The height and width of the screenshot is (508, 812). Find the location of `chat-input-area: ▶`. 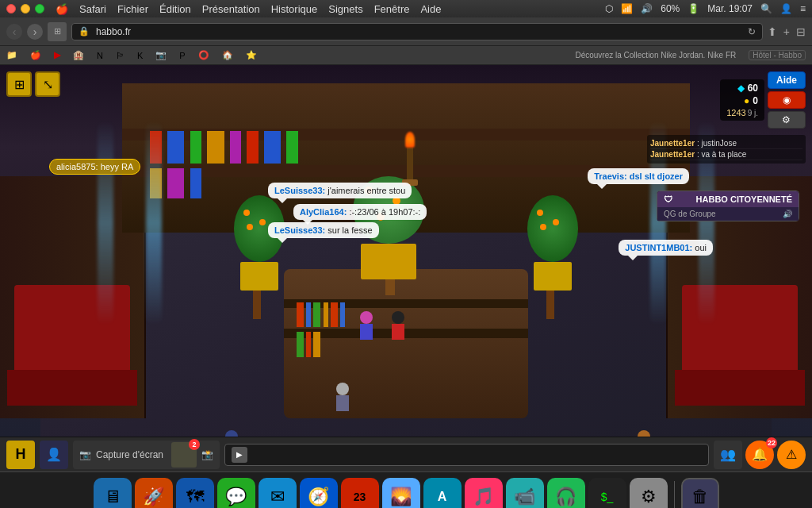

chat-input-area: ▶ is located at coordinates (466, 455).